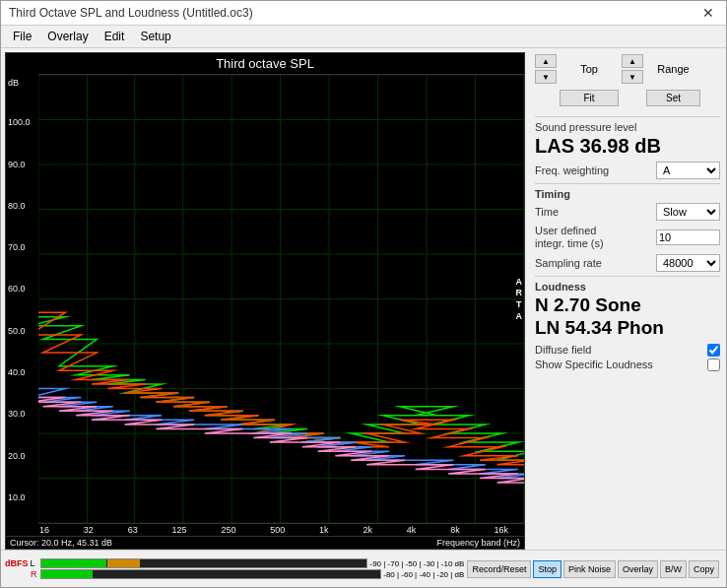 The width and height of the screenshot is (727, 588). I want to click on bw-button: B/W, so click(674, 569).